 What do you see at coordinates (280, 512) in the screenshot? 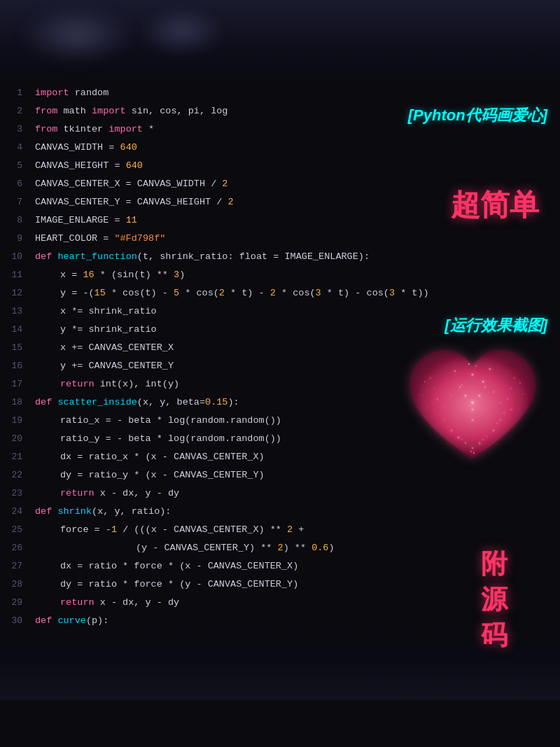
I see `code-line-24: 24def shrink(x, y, ratio):` at bounding box center [280, 512].